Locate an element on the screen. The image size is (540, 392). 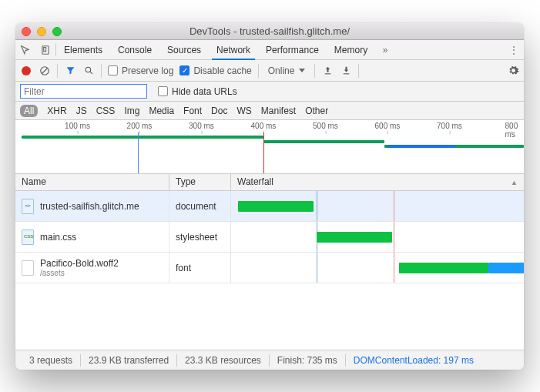
preserve-log: Preserve log is located at coordinates (140, 71).